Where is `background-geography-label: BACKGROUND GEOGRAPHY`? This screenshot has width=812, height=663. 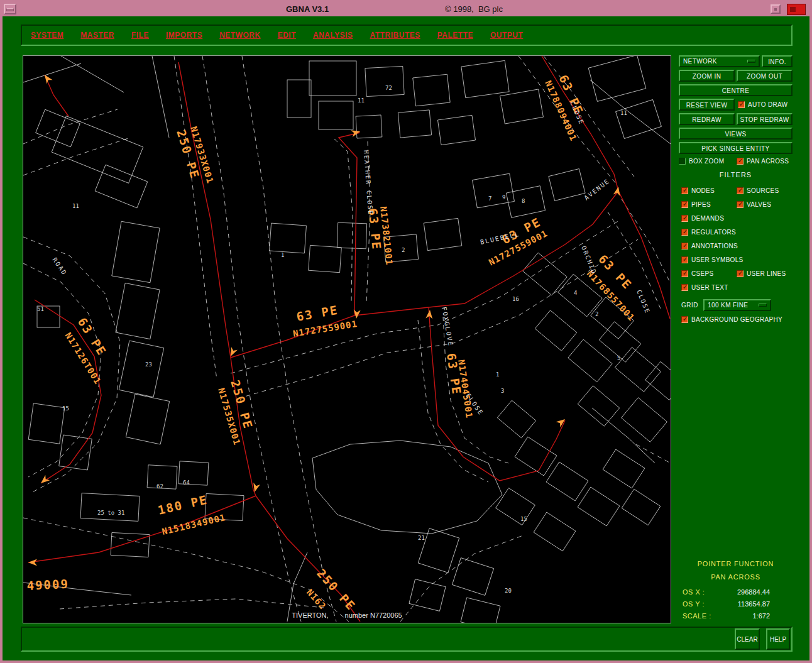
background-geography-label: BACKGROUND GEOGRAPHY is located at coordinates (737, 319).